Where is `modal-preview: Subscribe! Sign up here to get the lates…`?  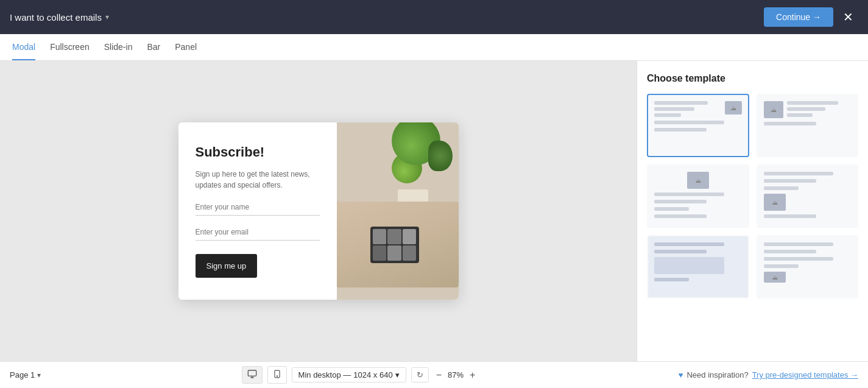 modal-preview: Subscribe! Sign up here to get the lates… is located at coordinates (319, 211).